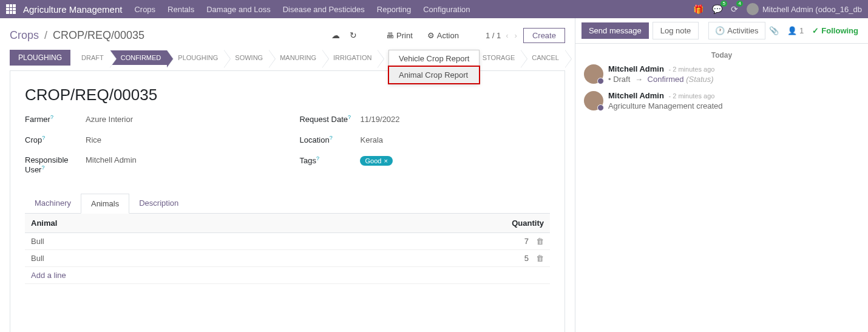  I want to click on add-line-link: Add a line, so click(49, 276).